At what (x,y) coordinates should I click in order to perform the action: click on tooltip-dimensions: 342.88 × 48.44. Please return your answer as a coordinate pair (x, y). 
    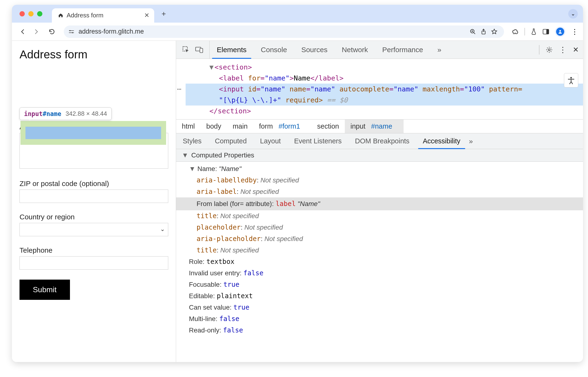
    Looking at the image, I should click on (87, 114).